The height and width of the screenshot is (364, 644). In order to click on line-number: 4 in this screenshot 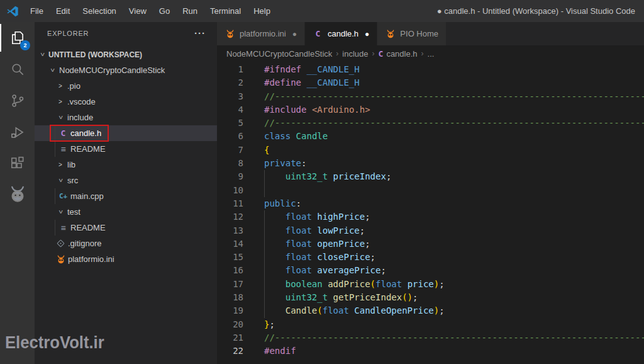, I will do `click(230, 110)`.